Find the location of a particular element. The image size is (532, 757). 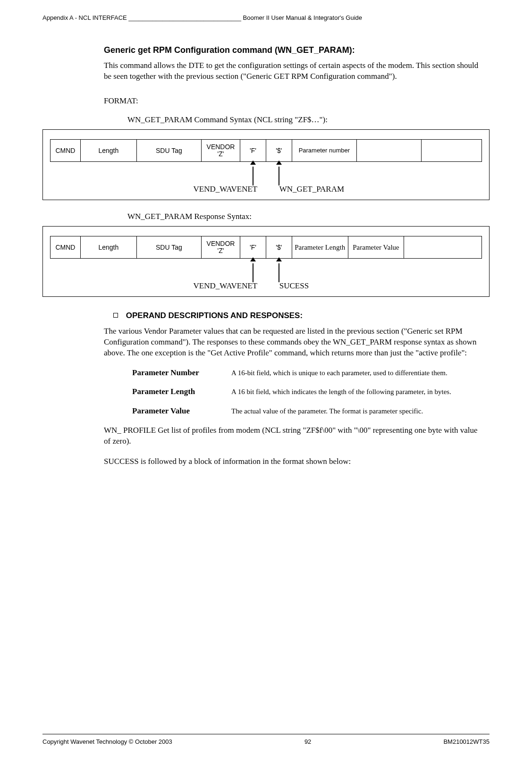

d2-cell-pval: Parameter Value is located at coordinates (376, 247).